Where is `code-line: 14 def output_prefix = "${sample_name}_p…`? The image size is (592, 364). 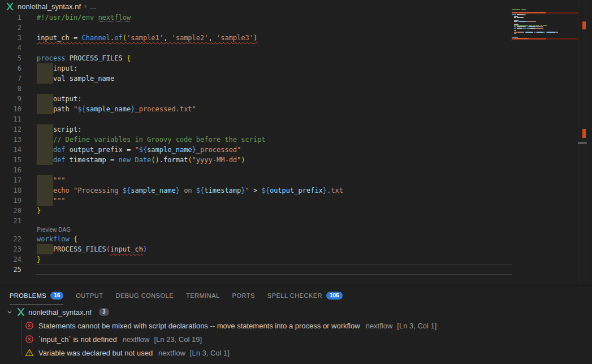
code-line: 14 def output_prefix = "${sample_name}_p… is located at coordinates (256, 150).